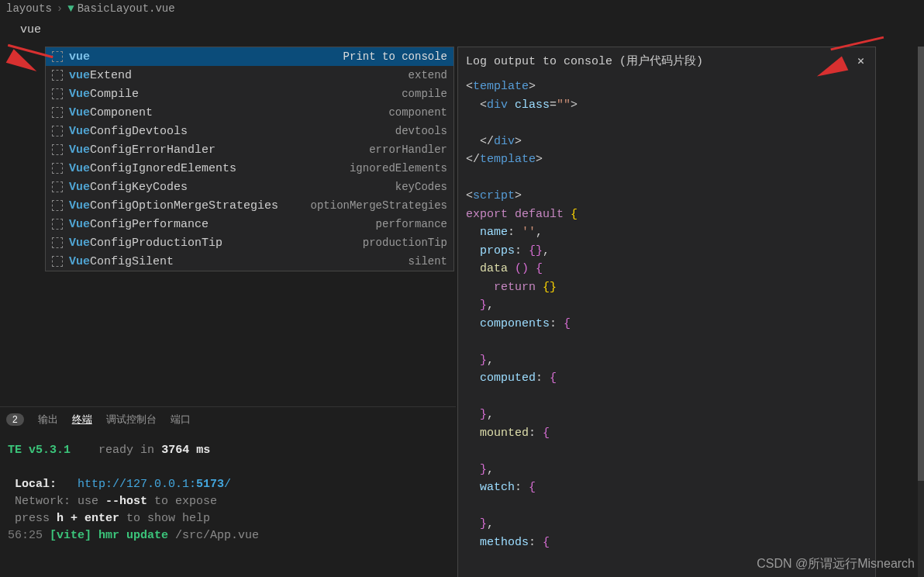  What do you see at coordinates (250, 94) in the screenshot?
I see `suggestion-item: VueCompilecompile` at bounding box center [250, 94].